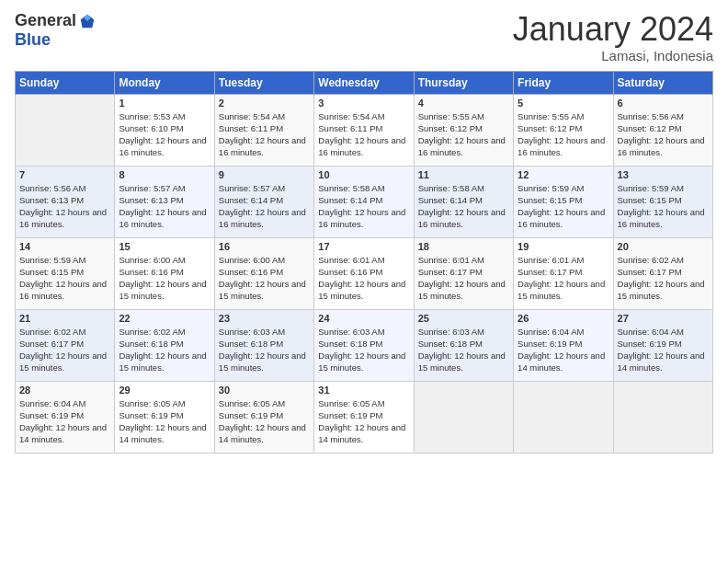 This screenshot has width=728, height=563. Describe the element at coordinates (264, 417) in the screenshot. I see `calendar-cell: 30Sunrise: 6:05 AMSunset: 6:19 PMDayligh…` at that location.